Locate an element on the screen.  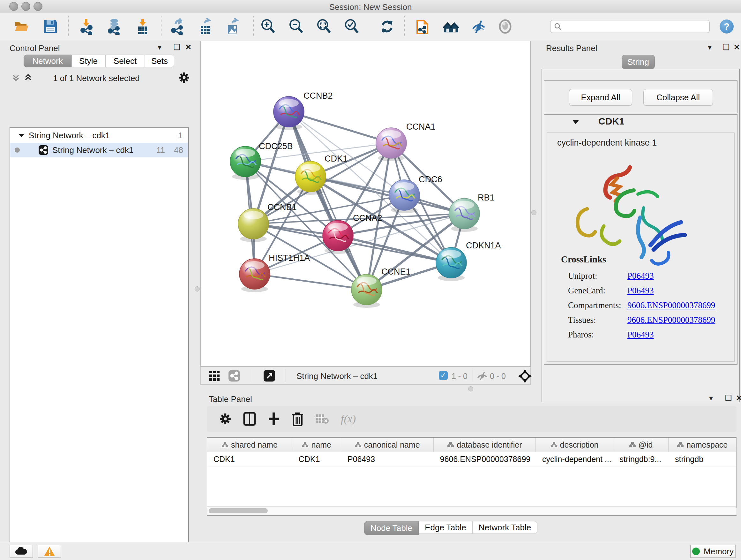
export-network-button is located at coordinates (178, 26).